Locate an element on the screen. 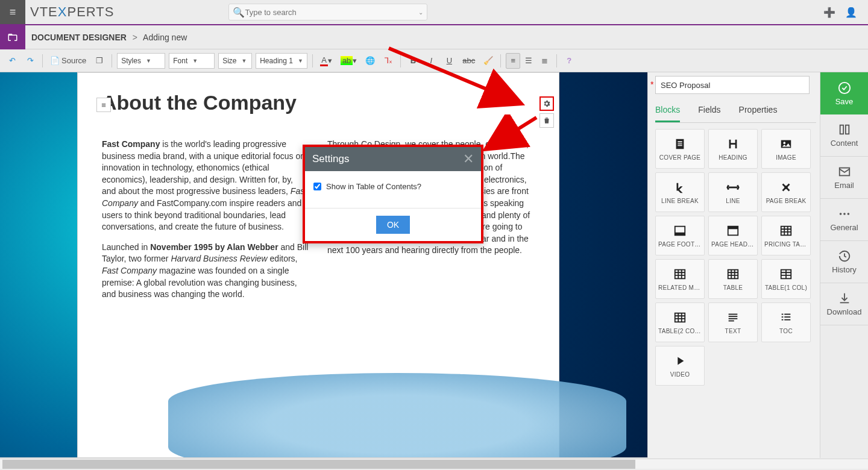  clear-formatting-button: 🧹 is located at coordinates (488, 61).